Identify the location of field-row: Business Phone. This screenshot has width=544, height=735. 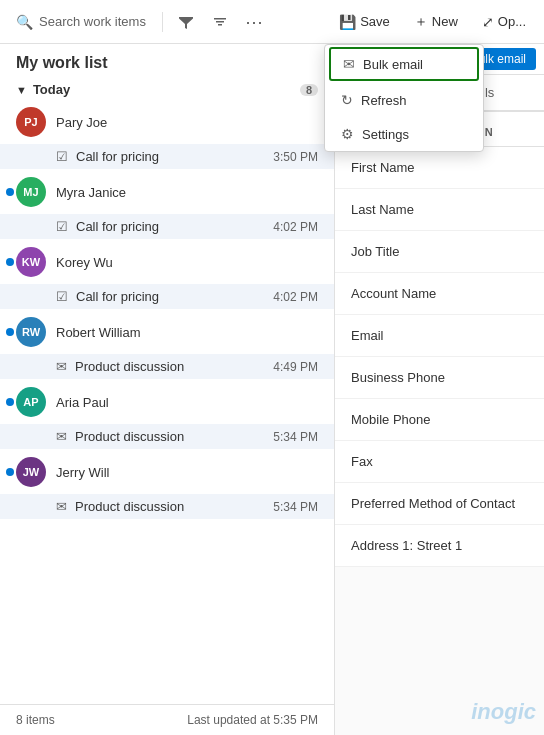
(440, 378).